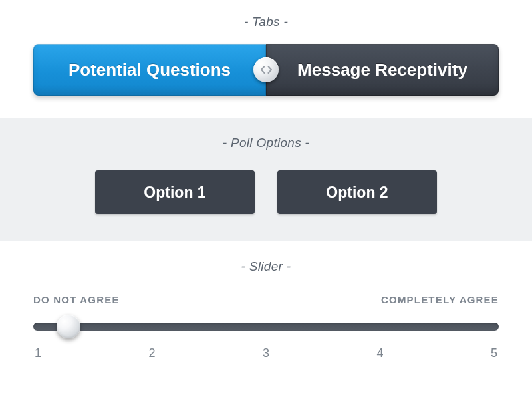 This screenshot has width=532, height=399. I want to click on poll-section-label: - Poll Options -, so click(266, 143).